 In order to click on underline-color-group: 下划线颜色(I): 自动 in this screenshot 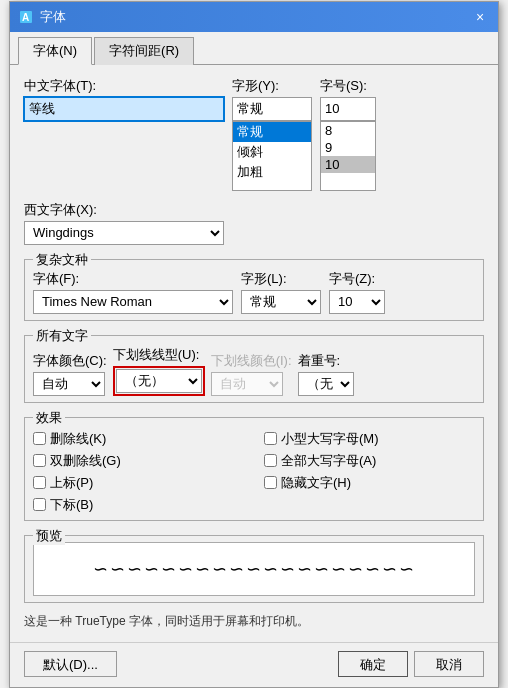, I will do `click(252, 374)`.